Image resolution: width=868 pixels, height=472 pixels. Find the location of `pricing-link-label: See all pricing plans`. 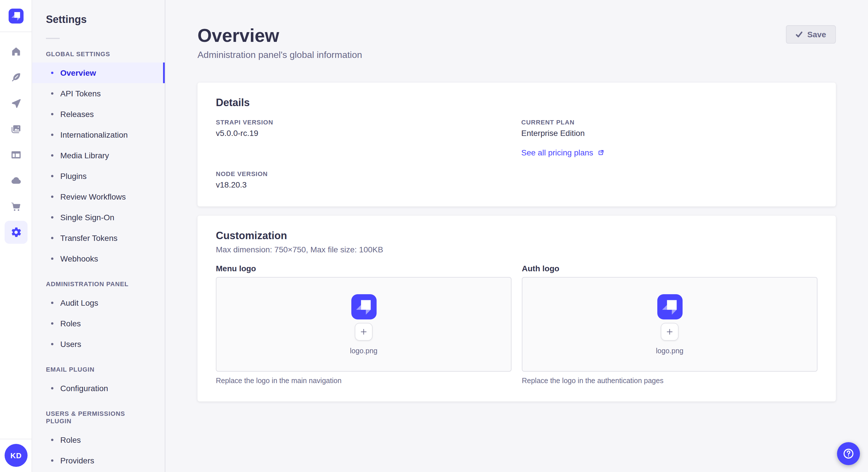

pricing-link-label: See all pricing plans is located at coordinates (557, 153).